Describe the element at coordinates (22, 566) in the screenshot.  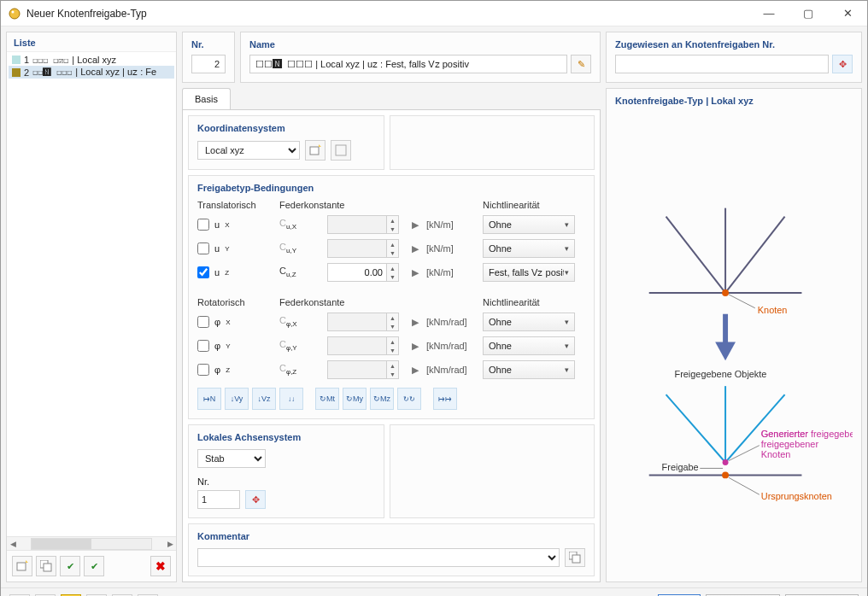
I see `new-button` at that location.